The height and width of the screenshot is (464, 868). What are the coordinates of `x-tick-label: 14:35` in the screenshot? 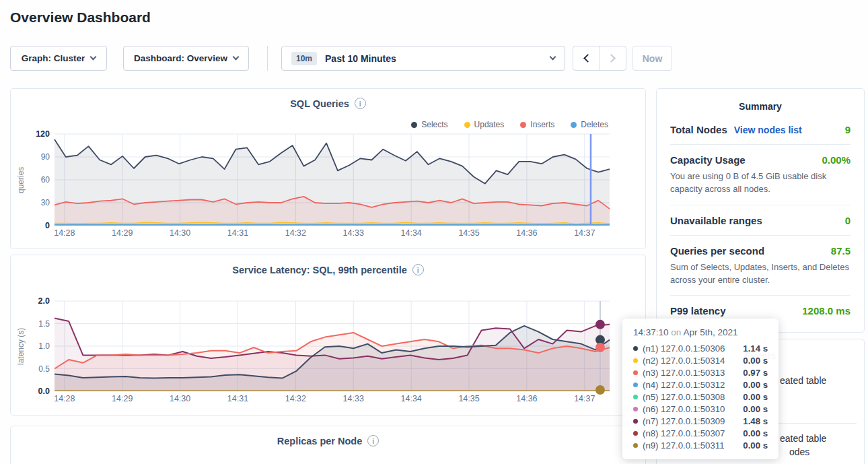 It's located at (468, 233).